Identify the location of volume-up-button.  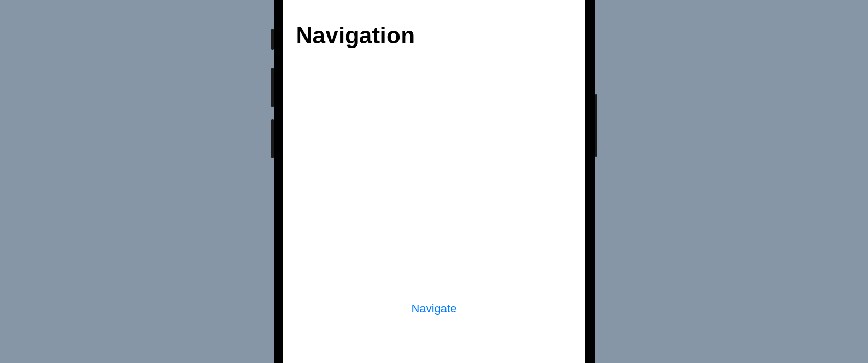
(273, 88).